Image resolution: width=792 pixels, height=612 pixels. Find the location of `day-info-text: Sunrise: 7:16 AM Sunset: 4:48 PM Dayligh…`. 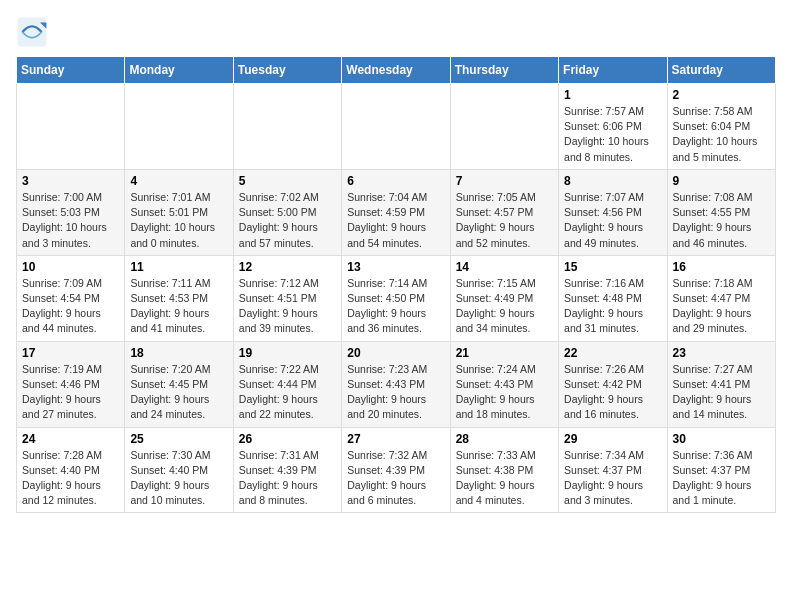

day-info-text: Sunrise: 7:16 AM Sunset: 4:48 PM Dayligh… is located at coordinates (612, 306).